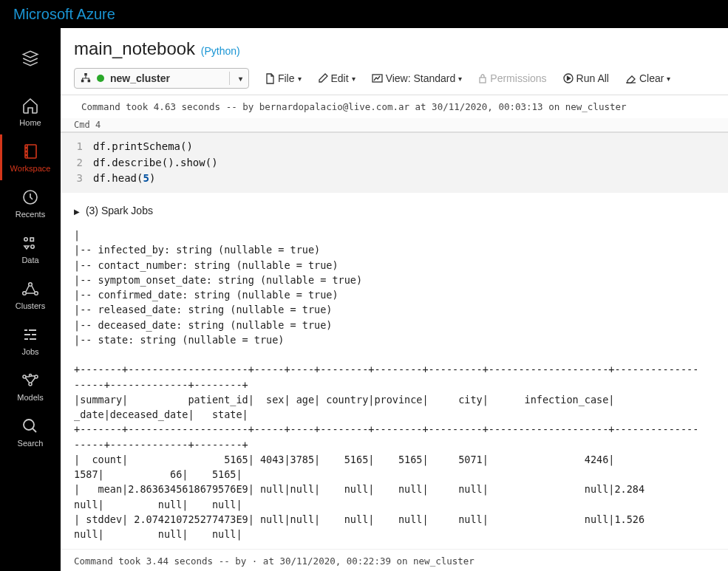 The image size is (728, 571). What do you see at coordinates (31, 168) in the screenshot?
I see `sidebar-item-label: Workspace` at bounding box center [31, 168].